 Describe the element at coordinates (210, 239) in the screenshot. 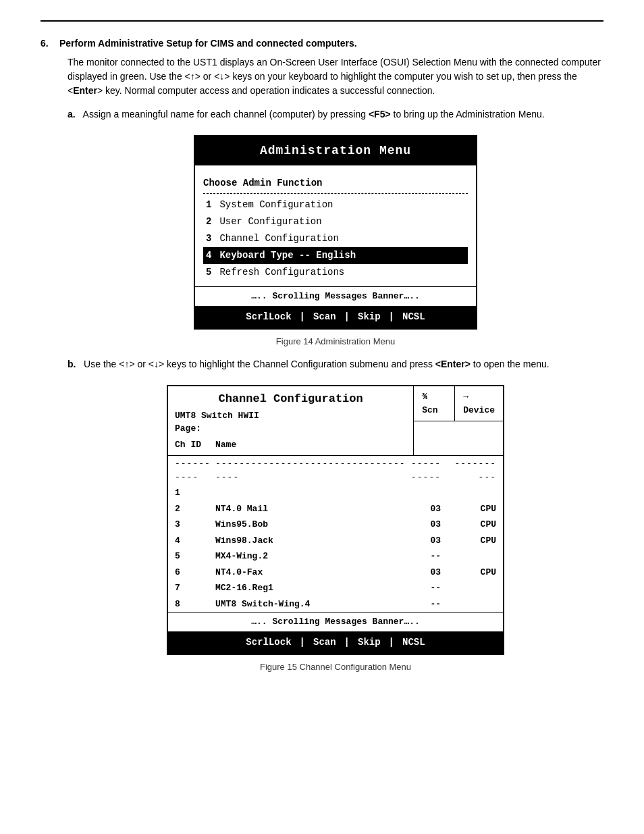

I see `menu-item-3-num: 3` at that location.